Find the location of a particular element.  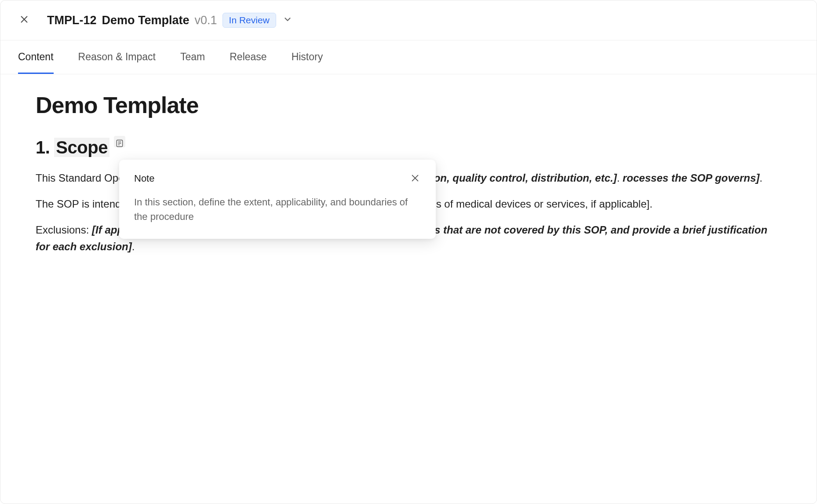

document-version: v0.1 is located at coordinates (206, 20).